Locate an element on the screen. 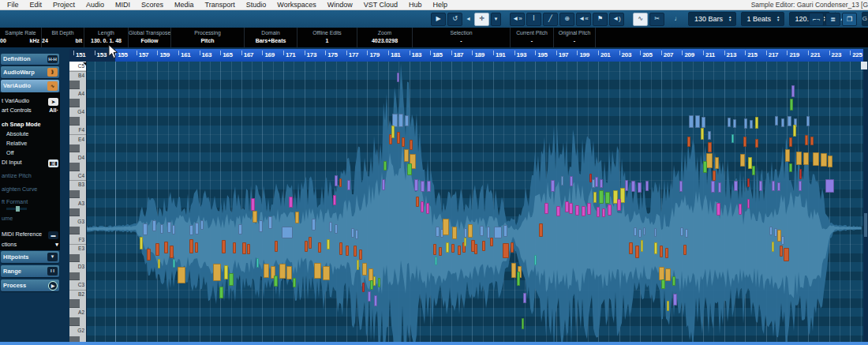 This screenshot has height=345, width=868. ruler-bar-167: 167 is located at coordinates (249, 55).